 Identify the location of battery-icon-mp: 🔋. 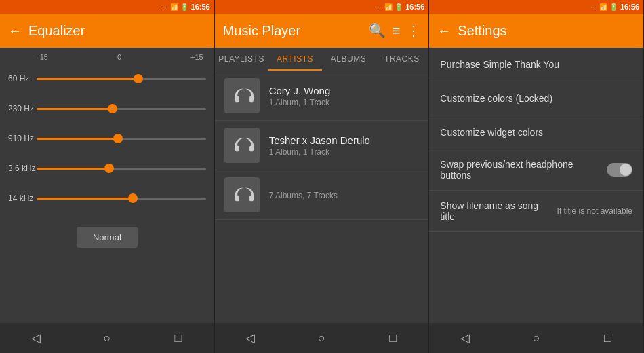
(399, 7).